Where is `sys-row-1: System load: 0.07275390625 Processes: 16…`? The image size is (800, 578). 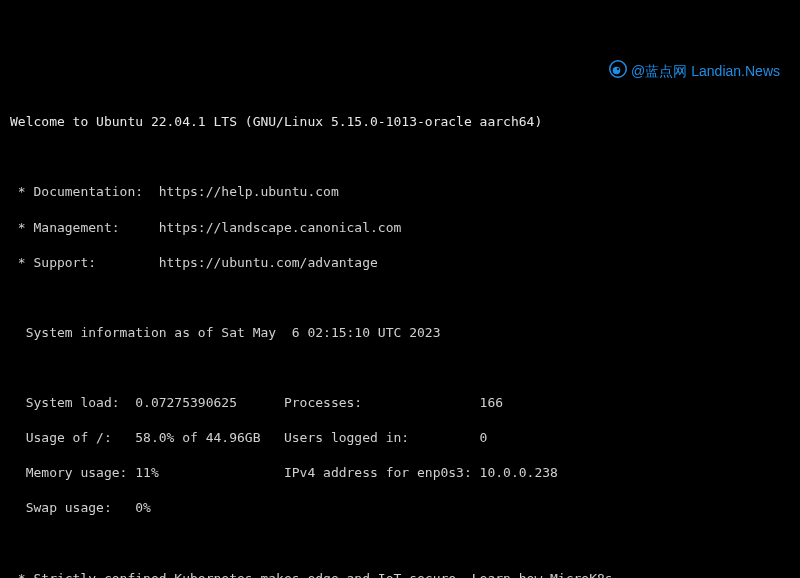 sys-row-1: System load: 0.07275390625 Processes: 16… is located at coordinates (400, 403).